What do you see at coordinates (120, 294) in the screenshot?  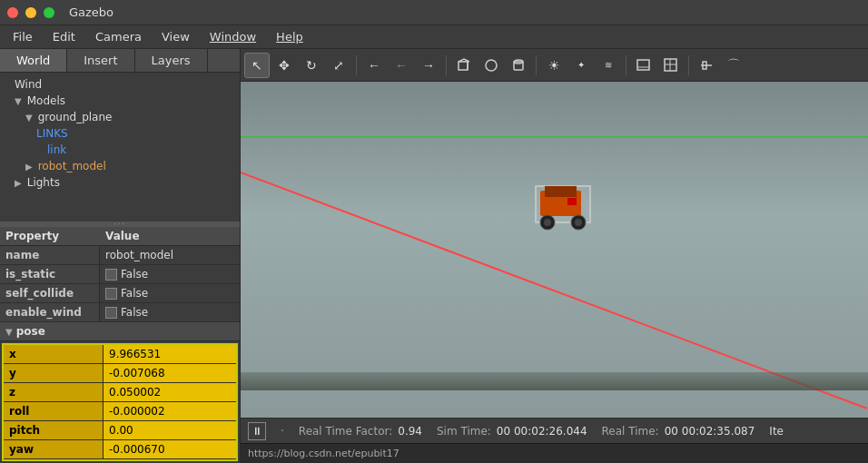 I see `prop-selfcollide-row: self_collide False` at bounding box center [120, 294].